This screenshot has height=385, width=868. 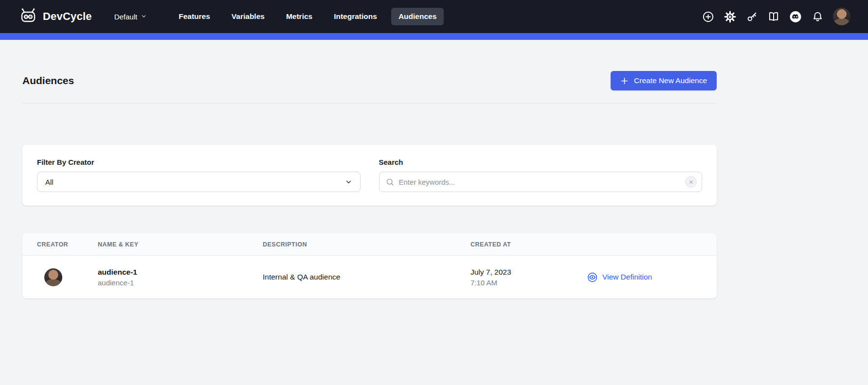 What do you see at coordinates (370, 103) in the screenshot?
I see `header-divider` at bounding box center [370, 103].